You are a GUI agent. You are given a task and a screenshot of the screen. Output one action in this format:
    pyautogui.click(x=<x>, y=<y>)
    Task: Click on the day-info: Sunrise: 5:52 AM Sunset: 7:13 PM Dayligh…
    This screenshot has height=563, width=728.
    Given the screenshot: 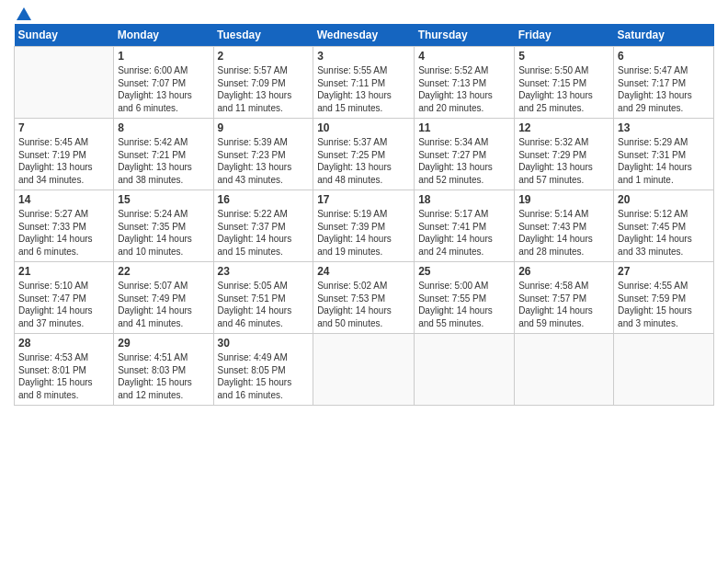 What is the action you would take?
    pyautogui.click(x=464, y=89)
    